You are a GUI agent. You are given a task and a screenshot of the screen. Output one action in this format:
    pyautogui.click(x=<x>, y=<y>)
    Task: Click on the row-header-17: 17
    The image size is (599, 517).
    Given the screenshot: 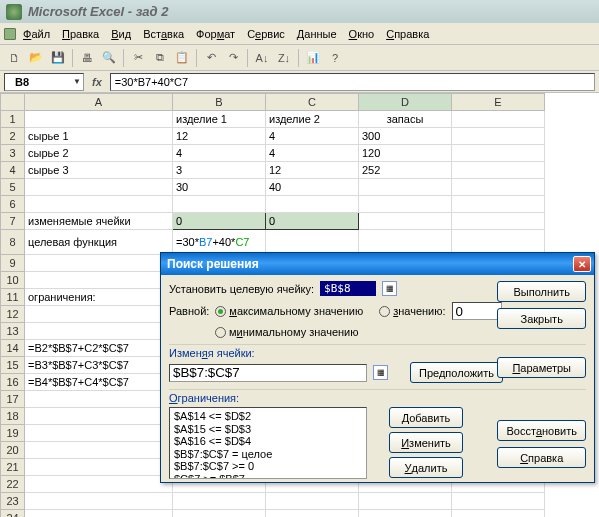 What is the action you would take?
    pyautogui.click(x=13, y=400)
    